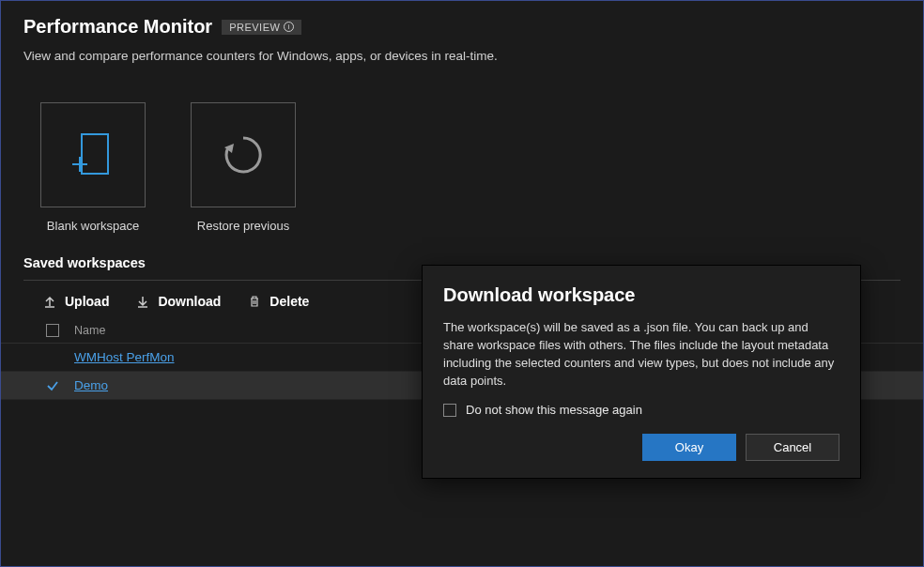  Describe the element at coordinates (554, 409) in the screenshot. I see `dont-show-label: Do not show this message again` at that location.